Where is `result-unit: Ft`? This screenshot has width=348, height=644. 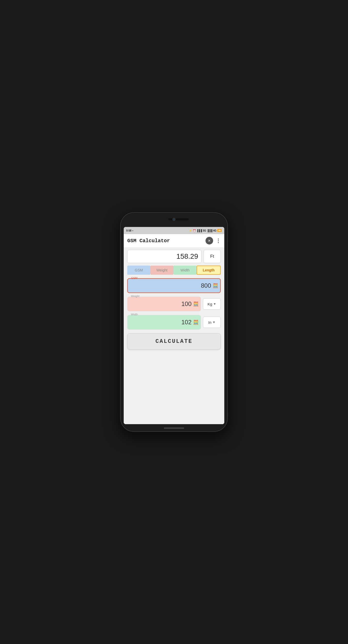
result-unit: Ft is located at coordinates (212, 256).